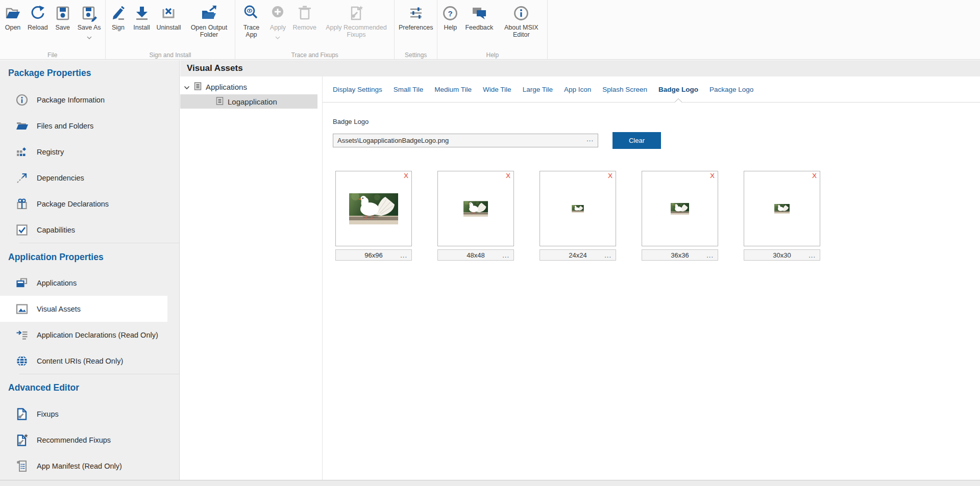 The width and height of the screenshot is (980, 486). What do you see at coordinates (53, 30) in the screenshot?
I see `ribbon-group-file: Open Reload Save Save As File` at bounding box center [53, 30].